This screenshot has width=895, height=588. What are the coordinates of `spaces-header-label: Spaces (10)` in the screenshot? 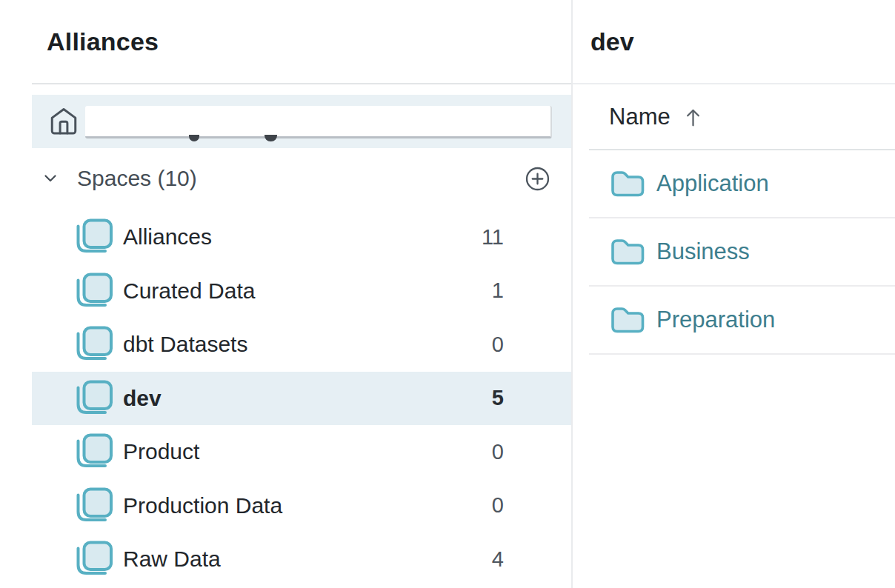 It's located at (137, 178).